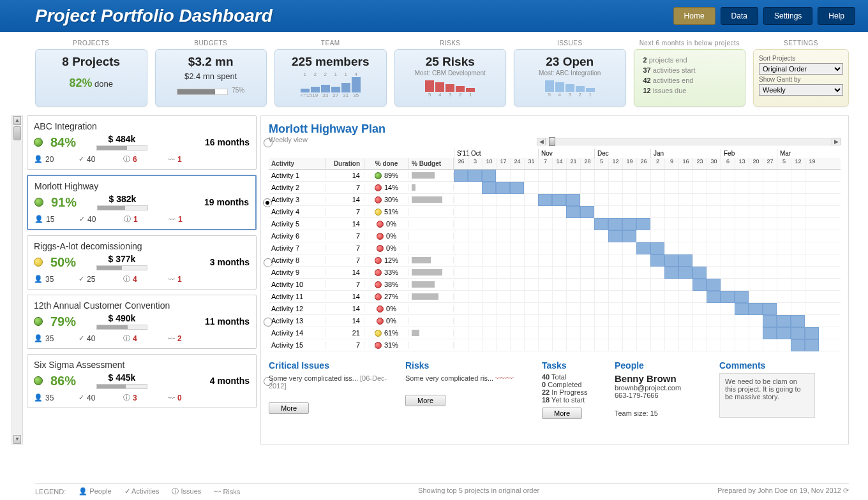  Describe the element at coordinates (171, 339) in the screenshot. I see `trend-icon: 〰` at that location.